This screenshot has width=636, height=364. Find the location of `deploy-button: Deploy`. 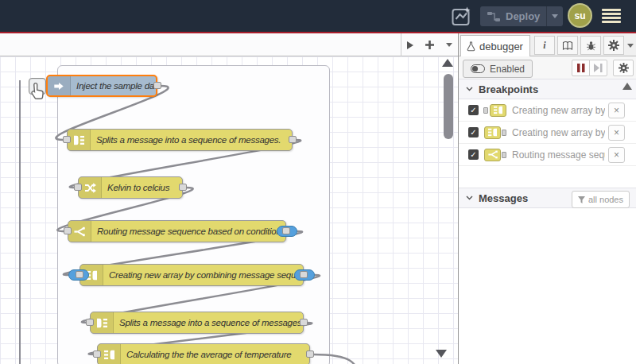

deploy-button: Deploy is located at coordinates (522, 16).